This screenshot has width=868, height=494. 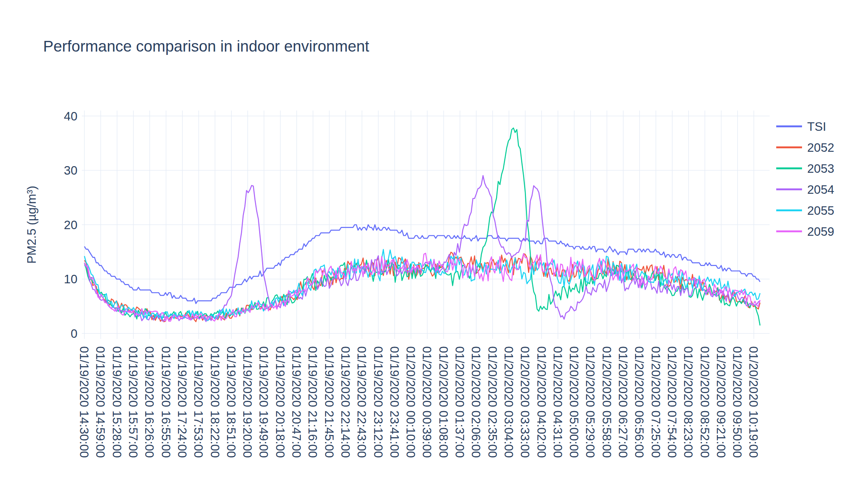 I want to click on y-tick-label: 10, so click(x=71, y=279).